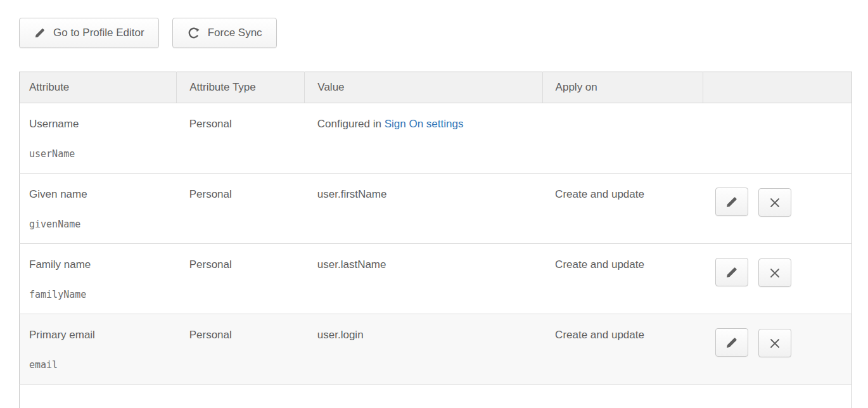 The width and height of the screenshot is (868, 408). I want to click on toolbar: Go to Profile Editor Force Sync, so click(444, 33).